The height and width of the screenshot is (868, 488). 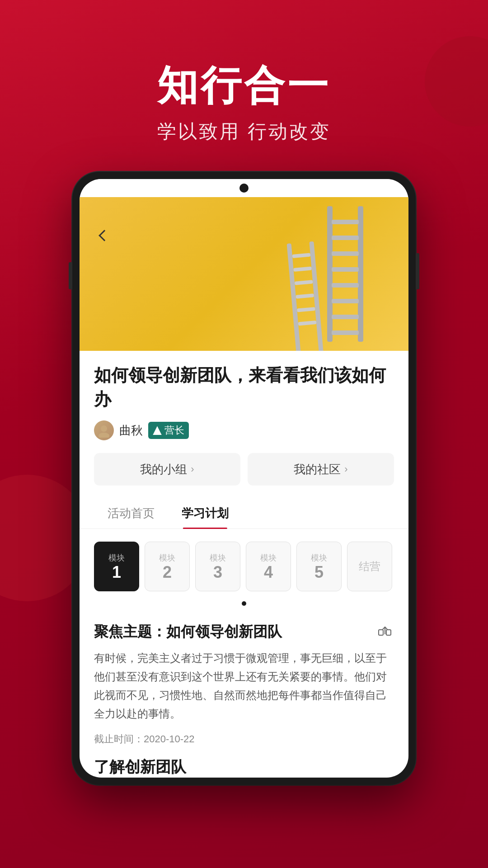 What do you see at coordinates (244, 632) in the screenshot?
I see `focus-title-row: 聚焦主题：如何领导创新团队` at bounding box center [244, 632].